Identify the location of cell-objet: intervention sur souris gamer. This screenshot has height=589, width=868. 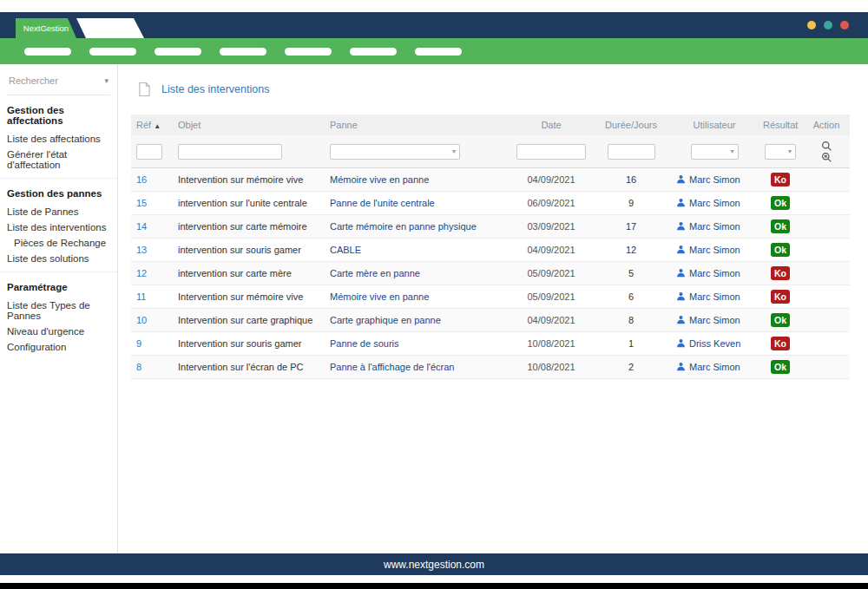
(248, 250).